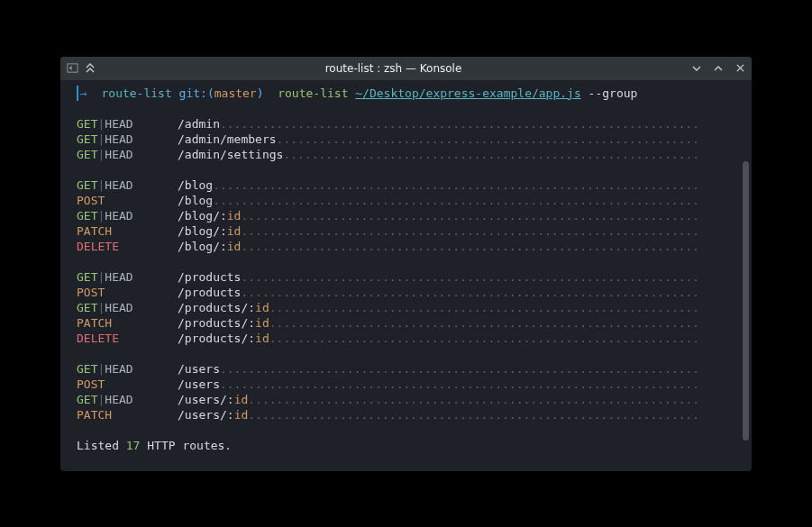  Describe the element at coordinates (90, 68) in the screenshot. I see `expand-up-icon` at that location.